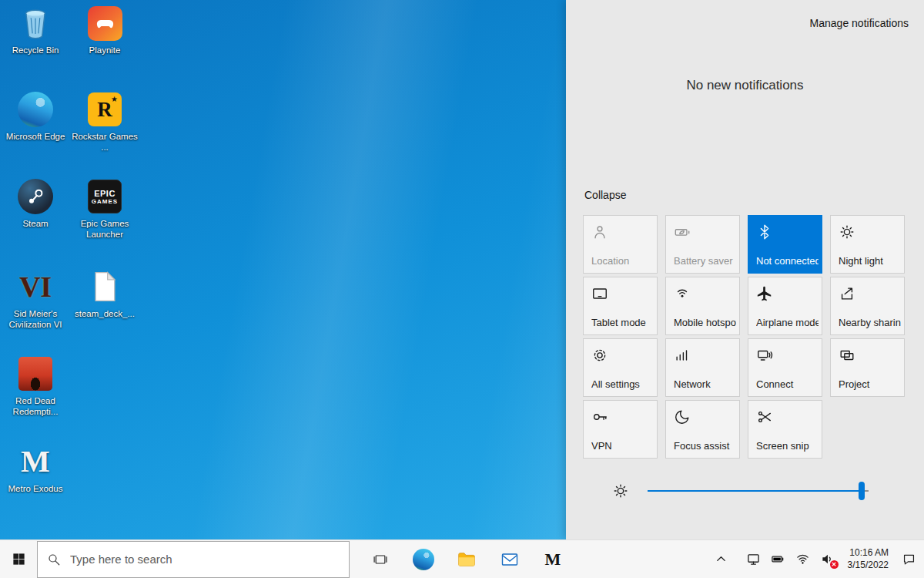  What do you see at coordinates (682, 417) in the screenshot?
I see `focus-assist-icon` at bounding box center [682, 417].